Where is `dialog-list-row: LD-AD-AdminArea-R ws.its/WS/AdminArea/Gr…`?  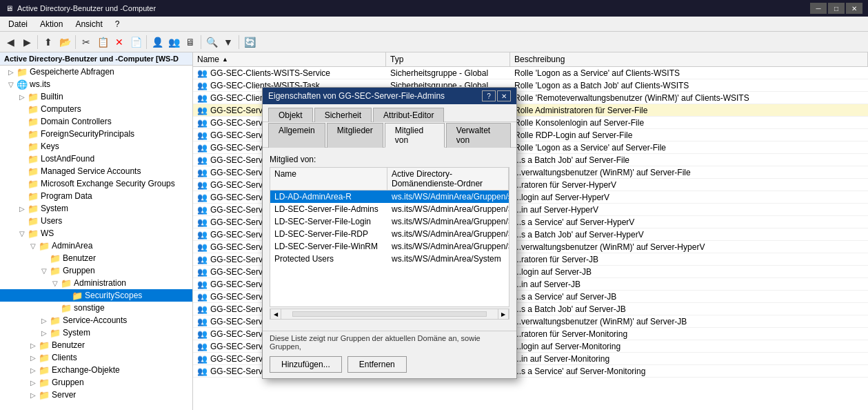 dialog-list-row: LD-AD-AdminArea-R ws.its/WS/AdminArea/Gr… is located at coordinates (390, 197).